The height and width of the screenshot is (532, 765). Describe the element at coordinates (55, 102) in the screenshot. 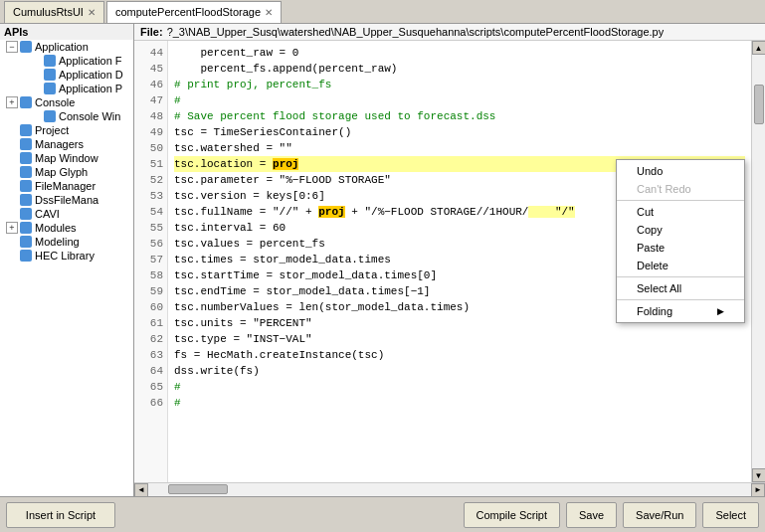

I see `sidebar-item-label-4: Console` at that location.